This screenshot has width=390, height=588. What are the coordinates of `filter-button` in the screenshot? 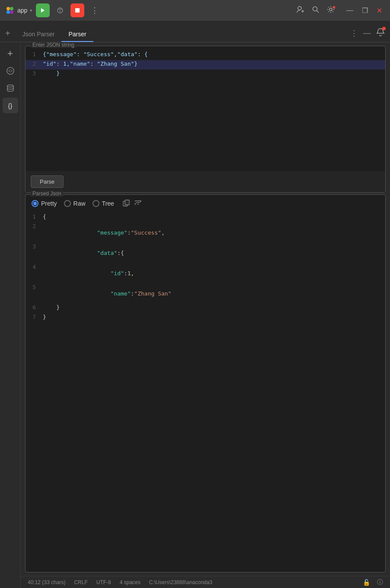 It's located at (138, 203).